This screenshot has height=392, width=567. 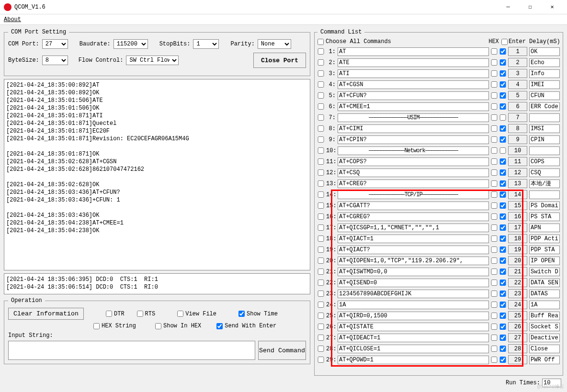 What do you see at coordinates (518, 348) in the screenshot?
I see `cmd-send-button: 28` at bounding box center [518, 348].